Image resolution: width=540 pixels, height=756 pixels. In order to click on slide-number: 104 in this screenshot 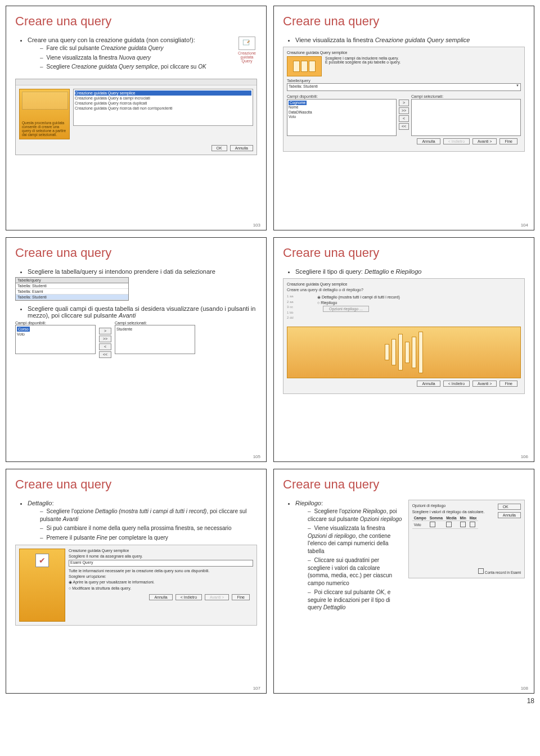, I will do `click(524, 225)`.